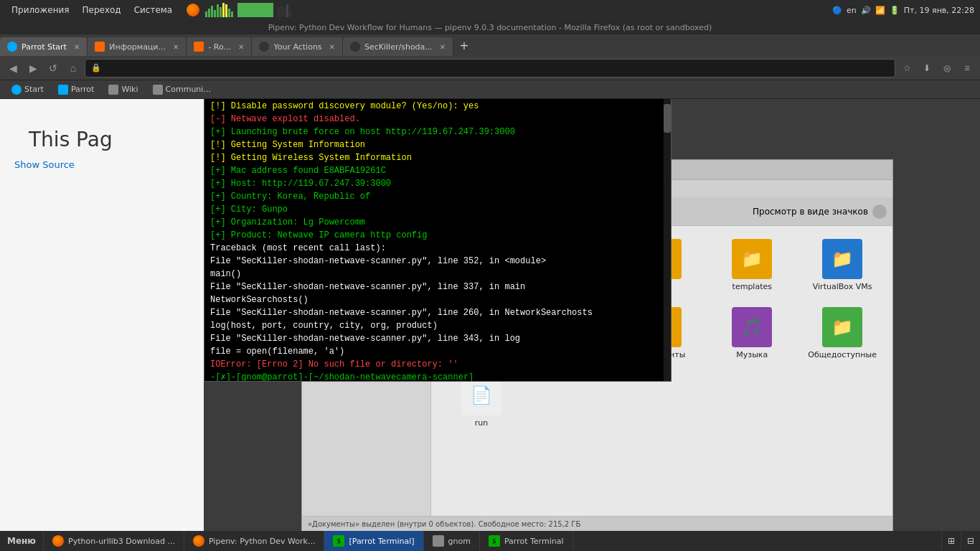 Image resolution: width=980 pixels, height=551 pixels. What do you see at coordinates (880, 212) in the screenshot?
I see `gnom-search-icon` at bounding box center [880, 212].